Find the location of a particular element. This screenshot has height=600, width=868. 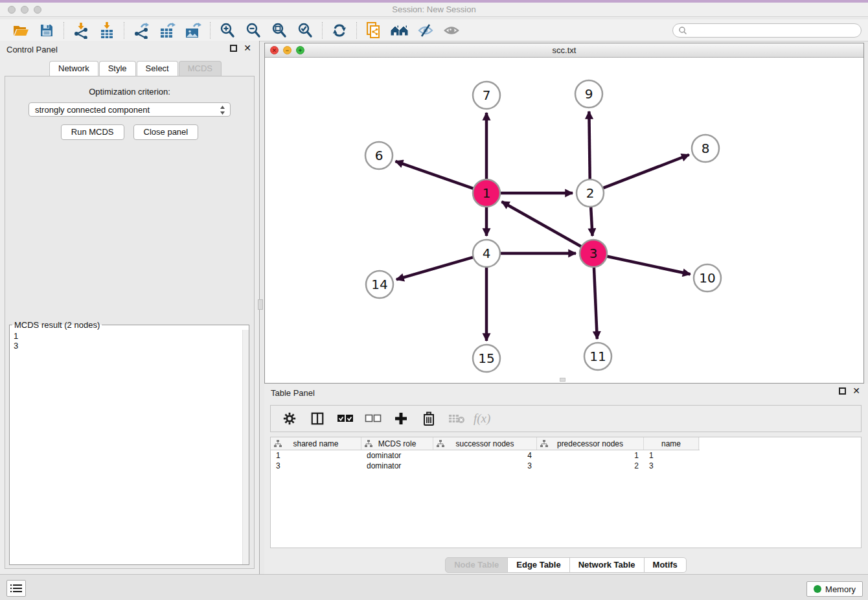

search-input is located at coordinates (774, 30).